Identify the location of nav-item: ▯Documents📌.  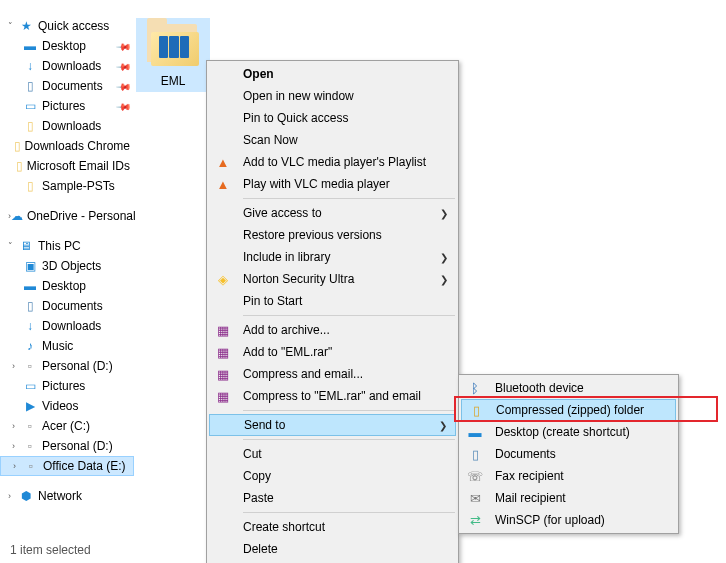
(67, 86).